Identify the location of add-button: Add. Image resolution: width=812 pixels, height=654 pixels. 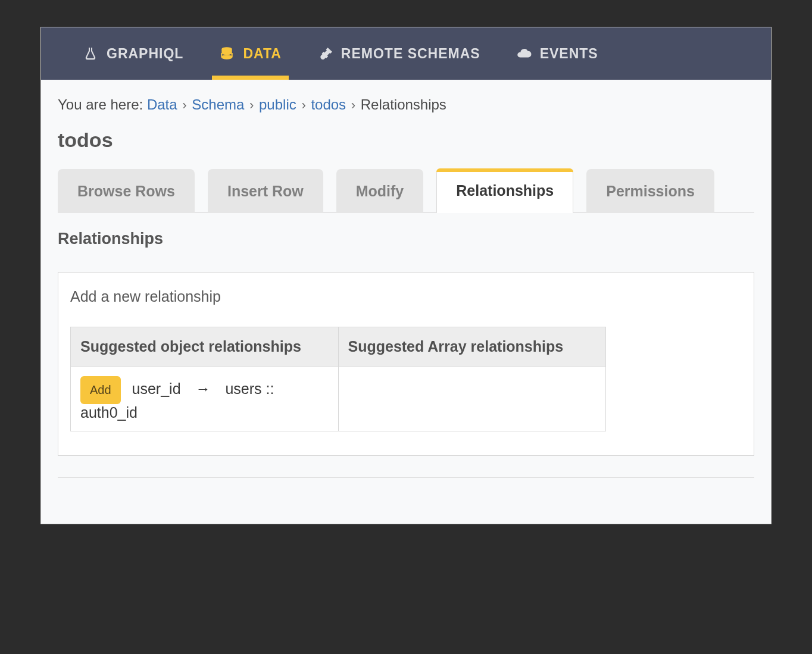
(101, 390).